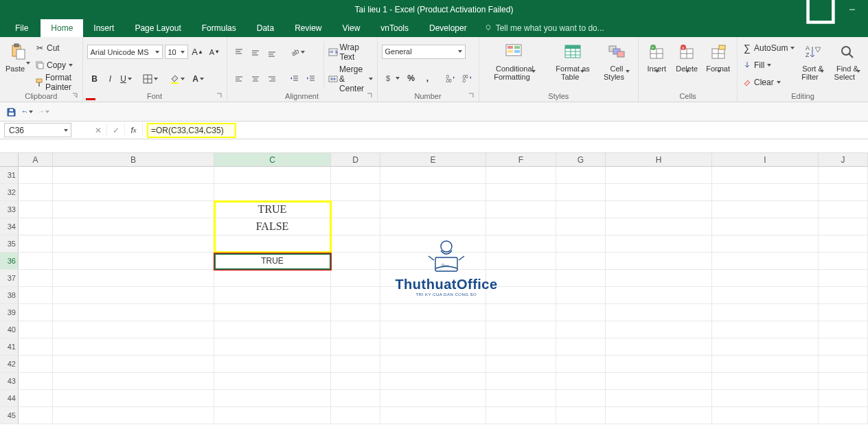 This screenshot has height=438, width=868. What do you see at coordinates (768, 65) in the screenshot?
I see `fill-button: Fill` at bounding box center [768, 65].